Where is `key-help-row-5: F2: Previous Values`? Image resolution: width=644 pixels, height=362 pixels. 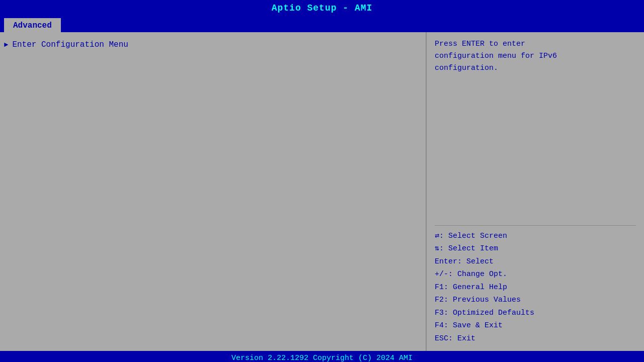 key-help-row-5: F2: Previous Values is located at coordinates (535, 300).